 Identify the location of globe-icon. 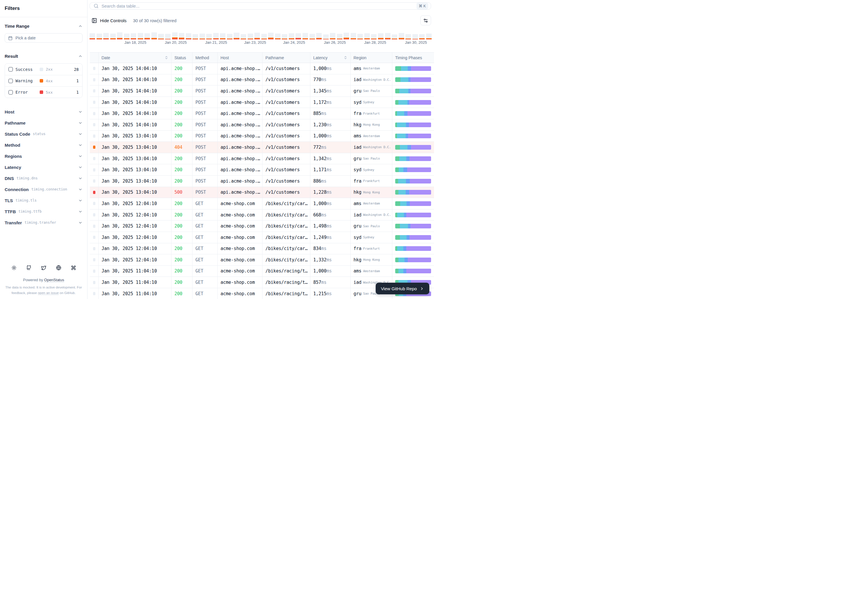
(58, 268).